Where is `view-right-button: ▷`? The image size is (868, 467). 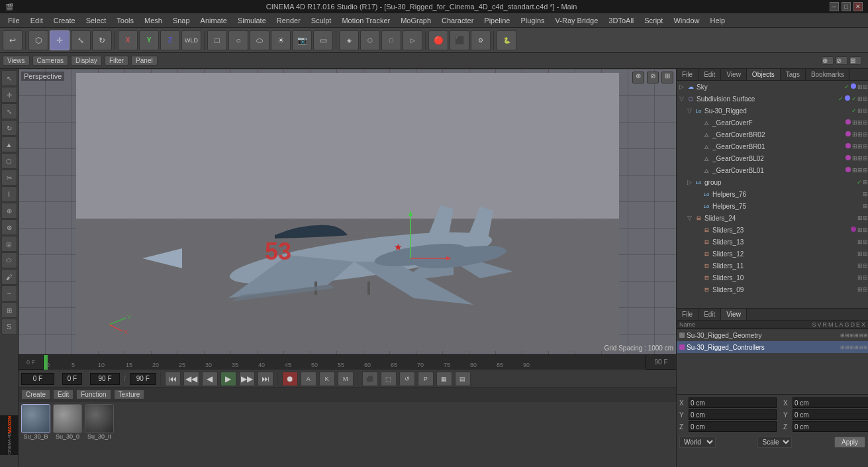
view-right-button: ▷ is located at coordinates (412, 40).